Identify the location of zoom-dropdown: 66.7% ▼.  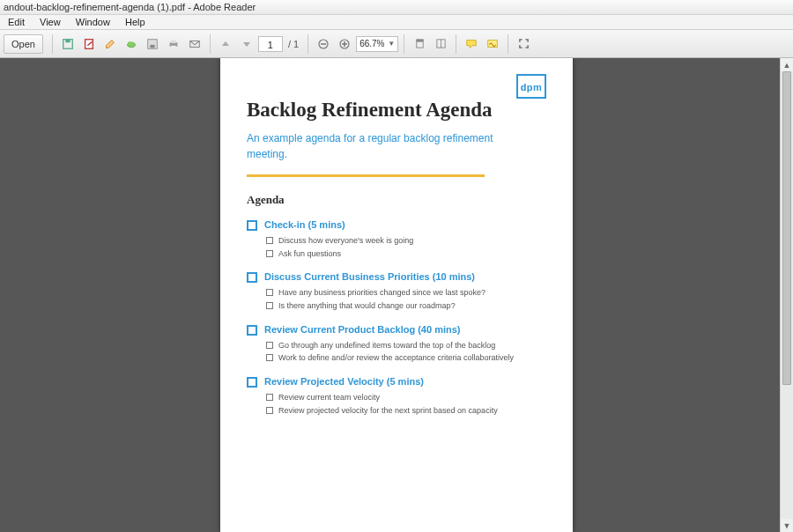
(377, 44).